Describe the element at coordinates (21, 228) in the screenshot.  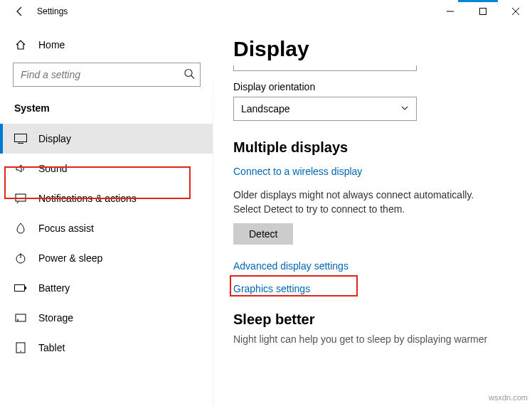
I see `focus-icon` at that location.